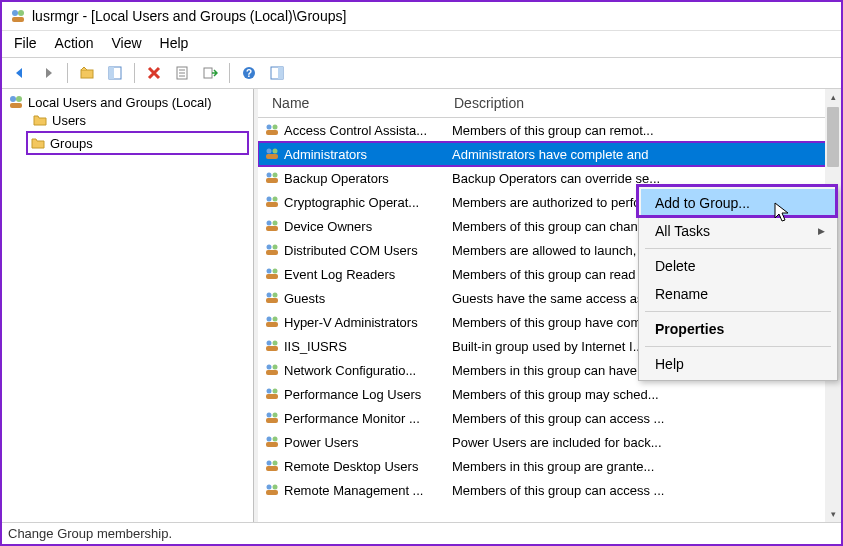 This screenshot has width=843, height=546. I want to click on toolbar-separator, so click(134, 73).